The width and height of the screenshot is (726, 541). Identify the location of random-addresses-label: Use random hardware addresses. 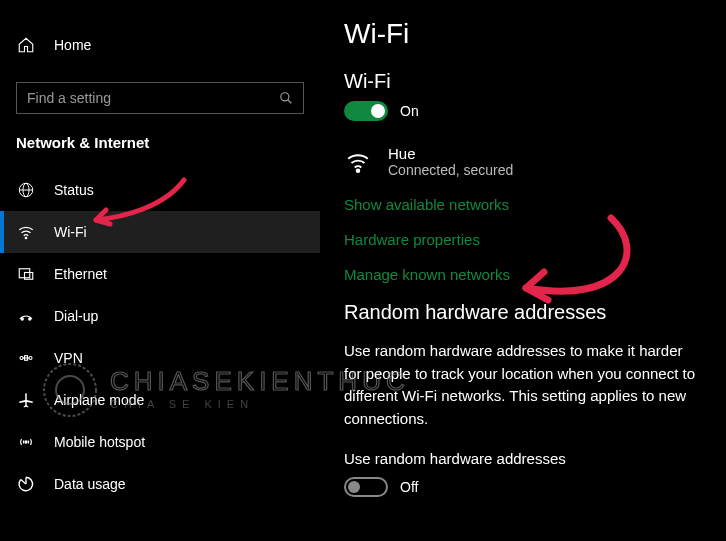
(523, 458).